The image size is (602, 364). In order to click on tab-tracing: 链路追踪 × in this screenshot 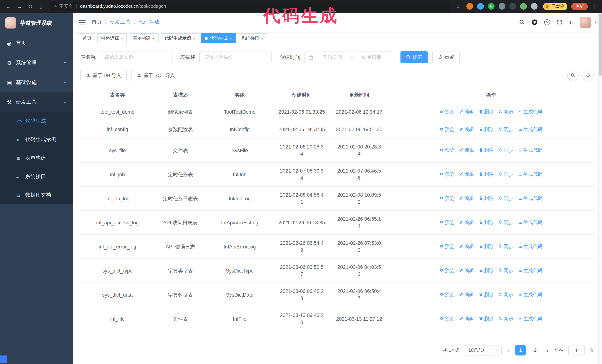, I will do `click(112, 38)`.